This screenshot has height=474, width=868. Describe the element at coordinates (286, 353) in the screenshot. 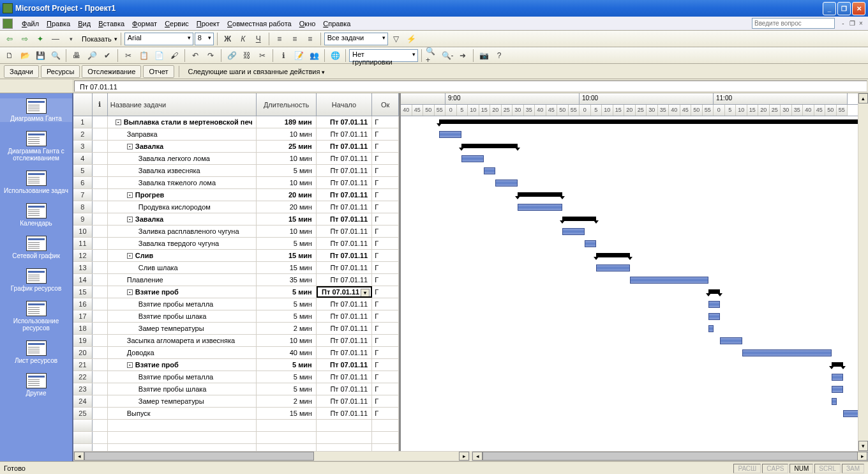

I see `duration-cell: 40 мин` at that location.